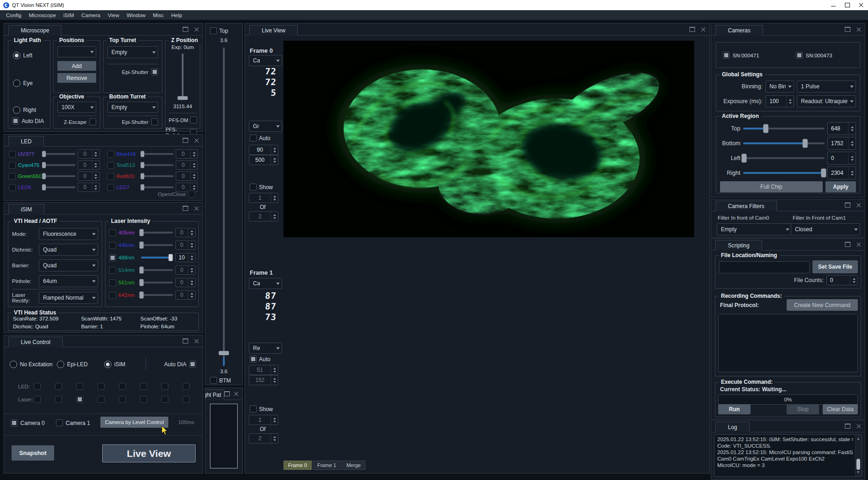 This screenshot has width=868, height=480. What do you see at coordinates (59, 423) in the screenshot?
I see `camera1-checkbox` at bounding box center [59, 423].